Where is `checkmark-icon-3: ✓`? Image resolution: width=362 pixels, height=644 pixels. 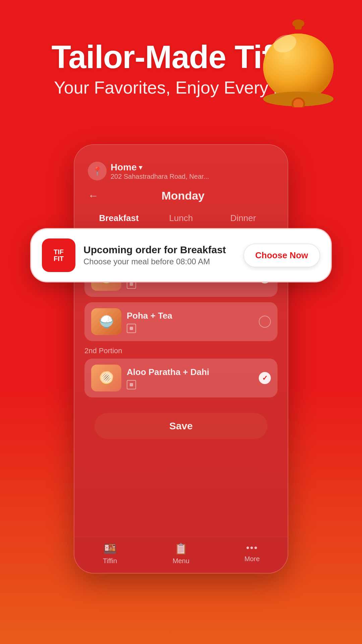 checkmark-icon-3: ✓ is located at coordinates (265, 378).